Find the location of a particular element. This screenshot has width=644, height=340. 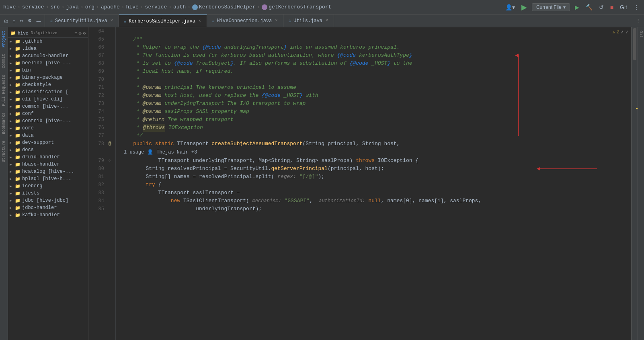

folder-icon-accumulo: 📁 is located at coordinates (18, 56).